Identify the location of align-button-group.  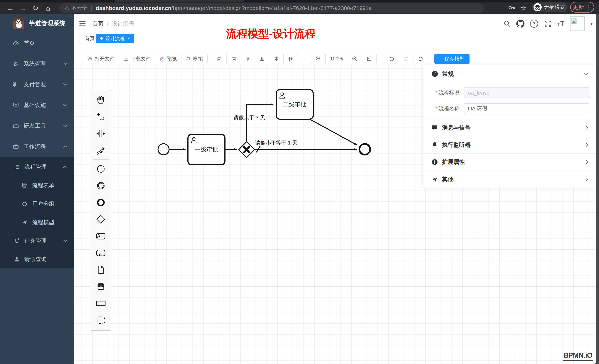
(255, 59).